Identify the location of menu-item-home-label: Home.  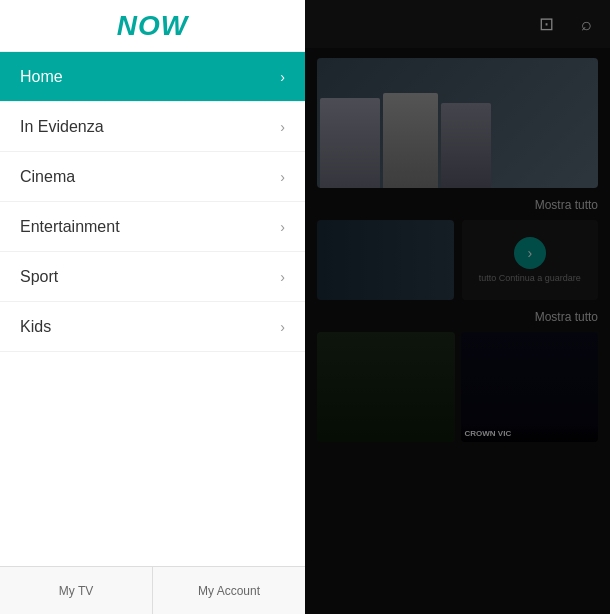
(42, 77).